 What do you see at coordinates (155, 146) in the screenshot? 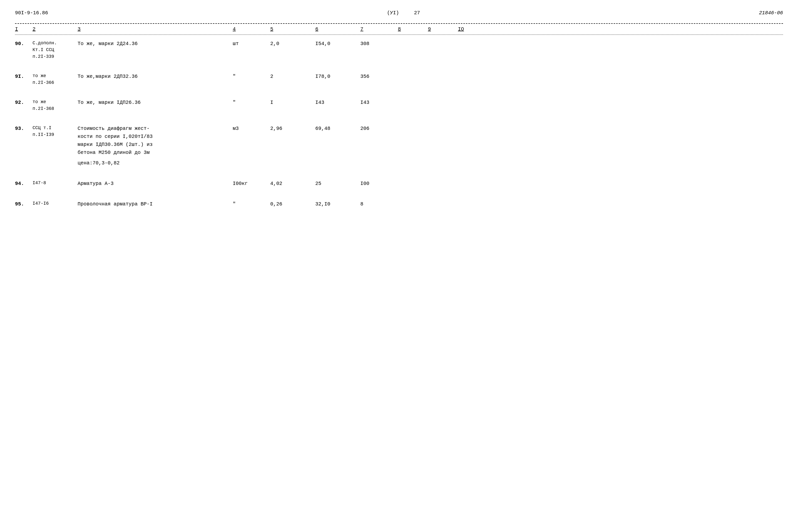
I see `row-desc: Стоимость диафрагм жест- кости по серии …` at bounding box center [155, 146].